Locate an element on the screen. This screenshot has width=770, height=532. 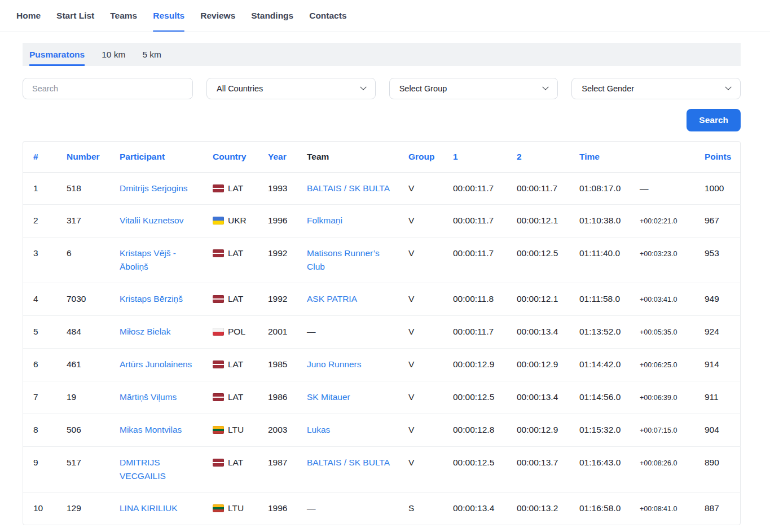
points-cell: 890 is located at coordinates (718, 469).